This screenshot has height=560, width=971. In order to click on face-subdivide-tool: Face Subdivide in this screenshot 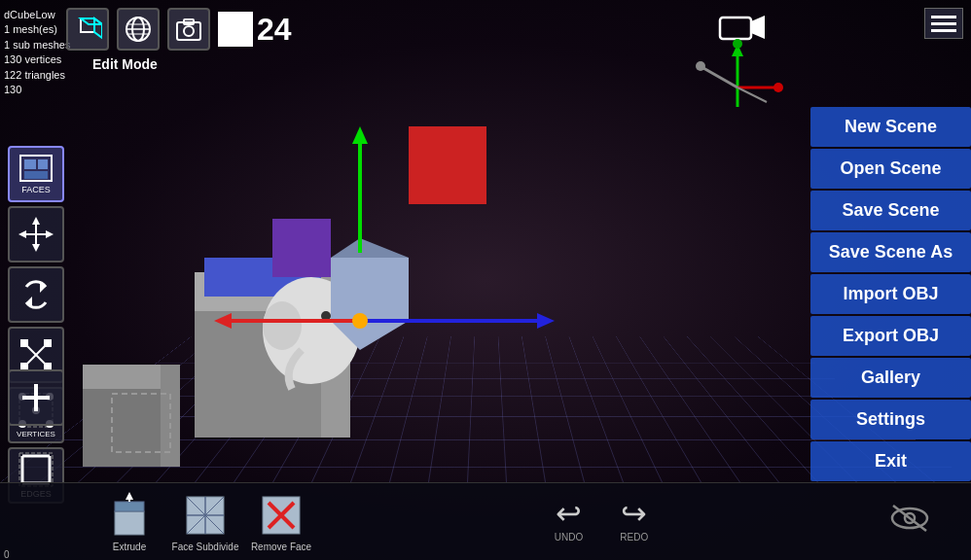, I will do `click(205, 521)`.